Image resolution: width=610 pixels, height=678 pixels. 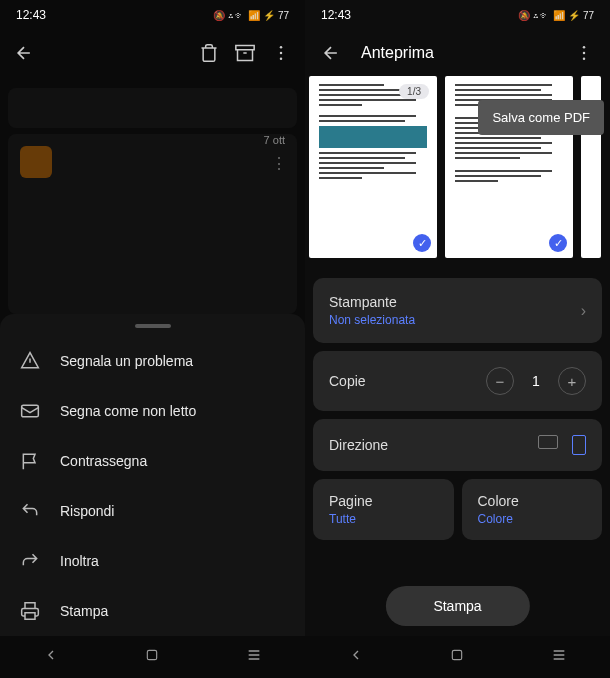 I want to click on setting-copies: Copie − 1 +, so click(x=458, y=381).